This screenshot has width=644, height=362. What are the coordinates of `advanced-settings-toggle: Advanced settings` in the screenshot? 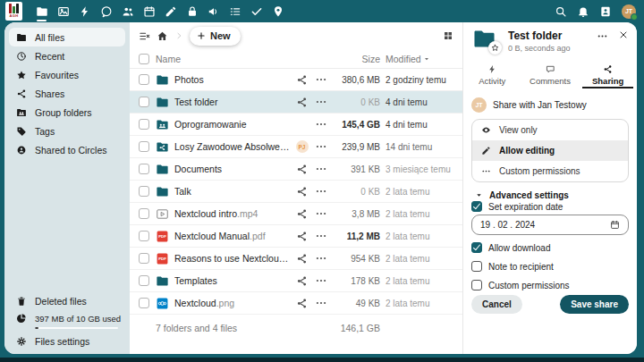 It's located at (522, 195).